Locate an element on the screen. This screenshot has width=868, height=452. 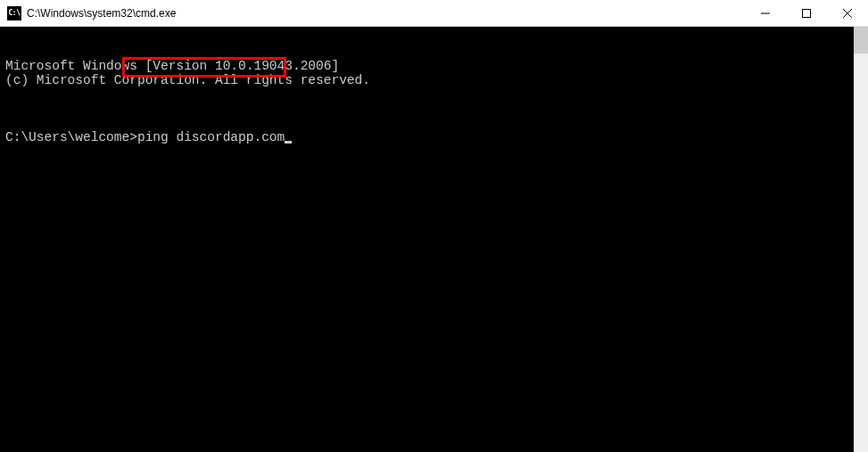
cursor is located at coordinates (288, 143).